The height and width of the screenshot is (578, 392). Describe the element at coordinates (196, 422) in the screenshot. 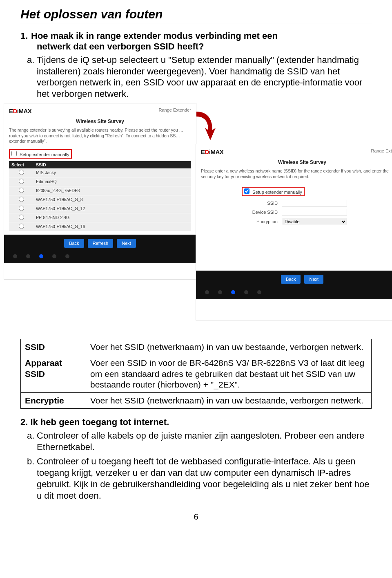

I see `q2-heading: 2. Ik heb geen toegang tot internet.` at that location.